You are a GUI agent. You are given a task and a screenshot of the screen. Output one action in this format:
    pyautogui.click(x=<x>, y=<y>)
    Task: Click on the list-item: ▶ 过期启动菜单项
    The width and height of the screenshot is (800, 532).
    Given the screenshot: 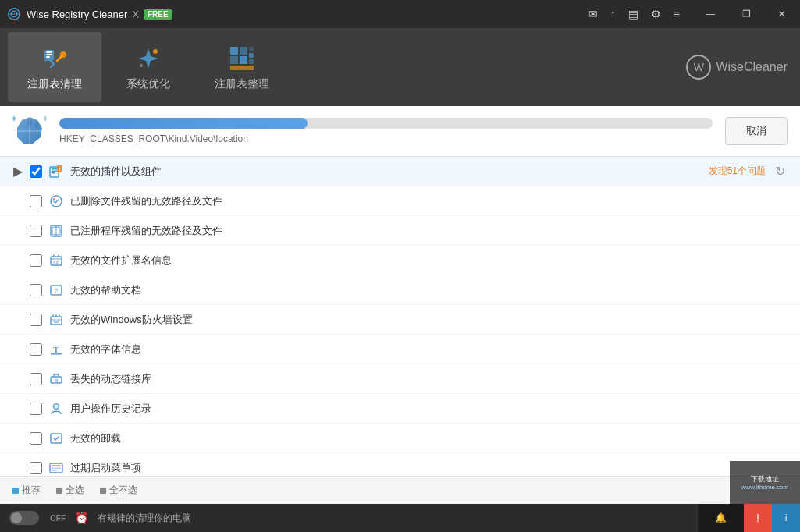 What is the action you would take?
    pyautogui.click(x=400, y=465)
    